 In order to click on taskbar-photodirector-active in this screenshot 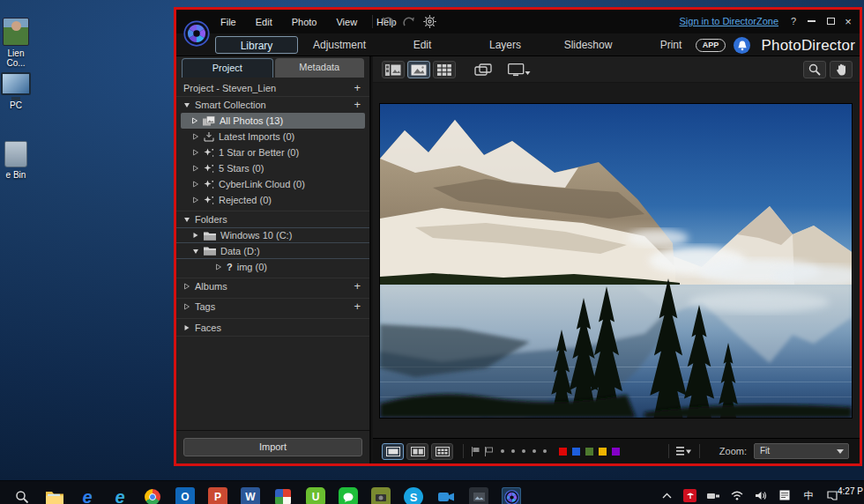, I will do `click(511, 495)`.